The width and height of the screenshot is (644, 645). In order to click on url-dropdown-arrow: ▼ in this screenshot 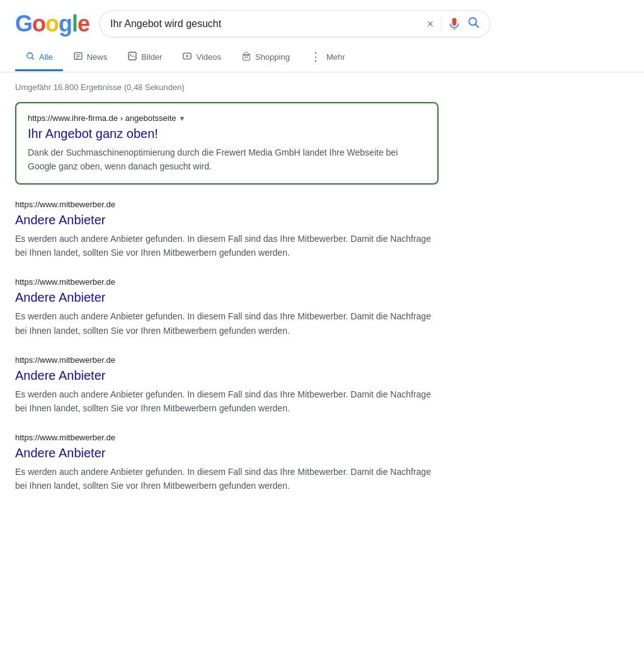, I will do `click(183, 118)`.